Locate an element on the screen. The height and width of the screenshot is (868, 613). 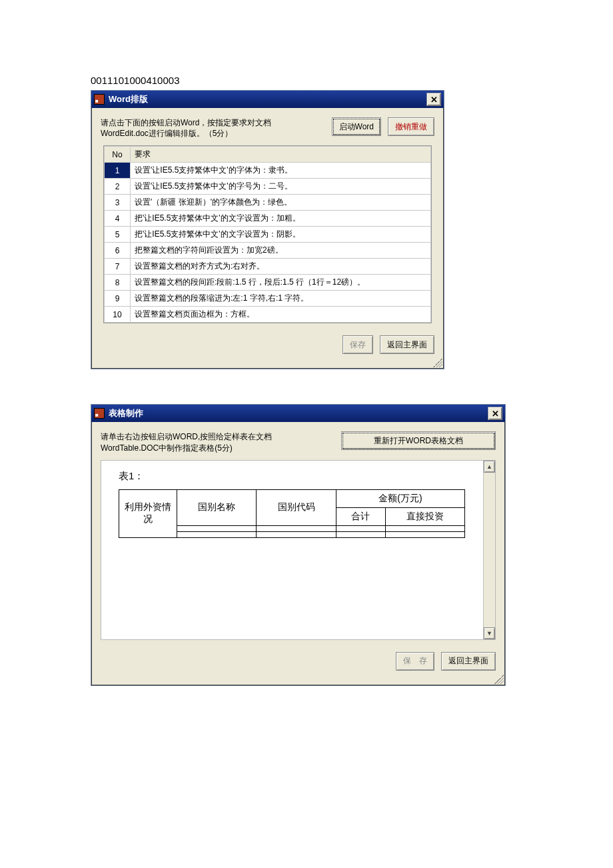
col-header-direct: 直接投资 is located at coordinates (425, 516).